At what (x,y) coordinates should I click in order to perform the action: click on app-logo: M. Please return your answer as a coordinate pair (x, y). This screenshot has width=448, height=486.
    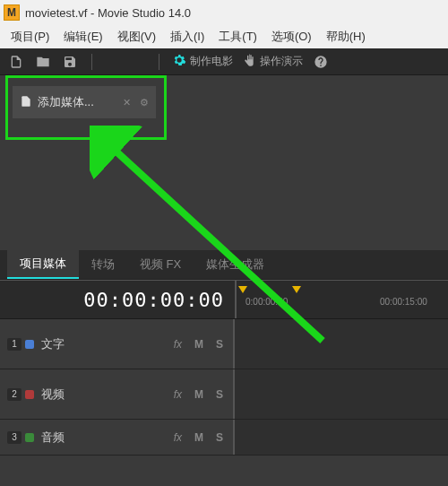
    Looking at the image, I should click on (12, 13).